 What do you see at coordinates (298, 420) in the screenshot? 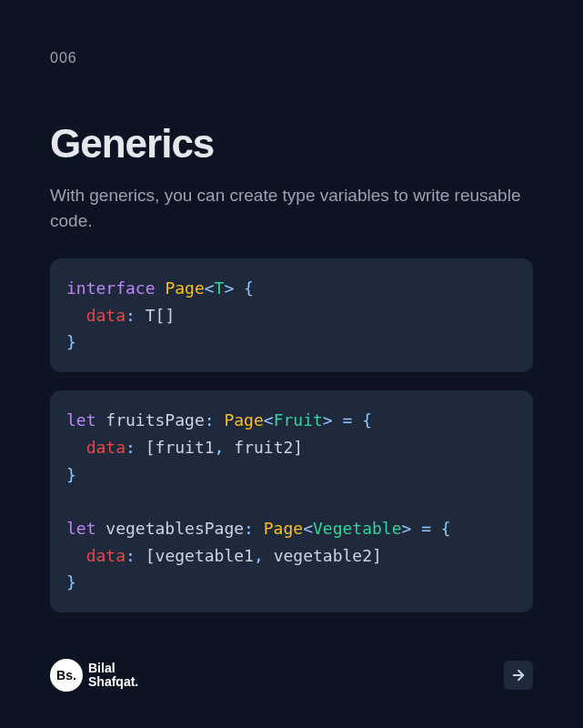
I see `generic-arg: Fruit` at bounding box center [298, 420].